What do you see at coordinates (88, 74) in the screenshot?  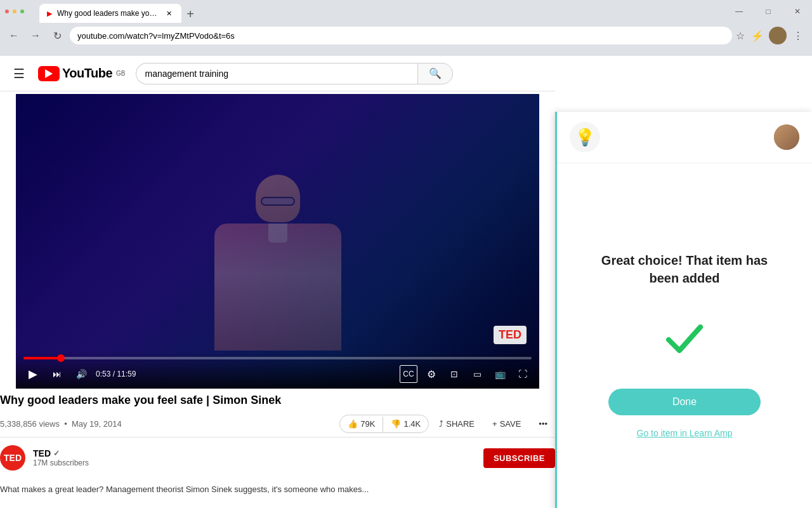 I see `youtube-logo-text: YouTube` at bounding box center [88, 74].